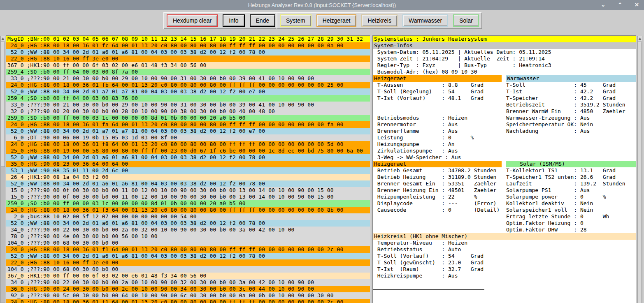 Image resolution: width=644 pixels, height=303 pixels. Describe the element at coordinates (188, 289) in the screenshot. I see `hexdump-row: 36_0 ;HG :90 00 24 00 30 00 b0 00 2c 00 …` at that location.